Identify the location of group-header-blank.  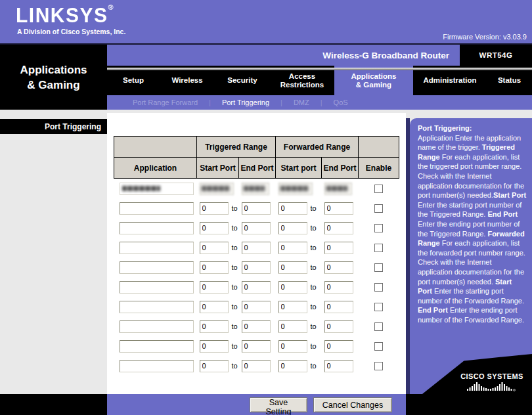
(156, 147).